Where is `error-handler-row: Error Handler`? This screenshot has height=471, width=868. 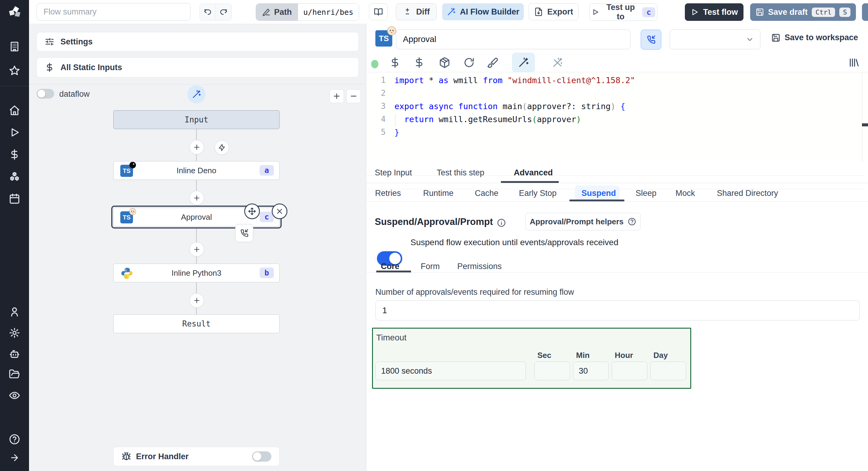
error-handler-row: Error Handler is located at coordinates (196, 457).